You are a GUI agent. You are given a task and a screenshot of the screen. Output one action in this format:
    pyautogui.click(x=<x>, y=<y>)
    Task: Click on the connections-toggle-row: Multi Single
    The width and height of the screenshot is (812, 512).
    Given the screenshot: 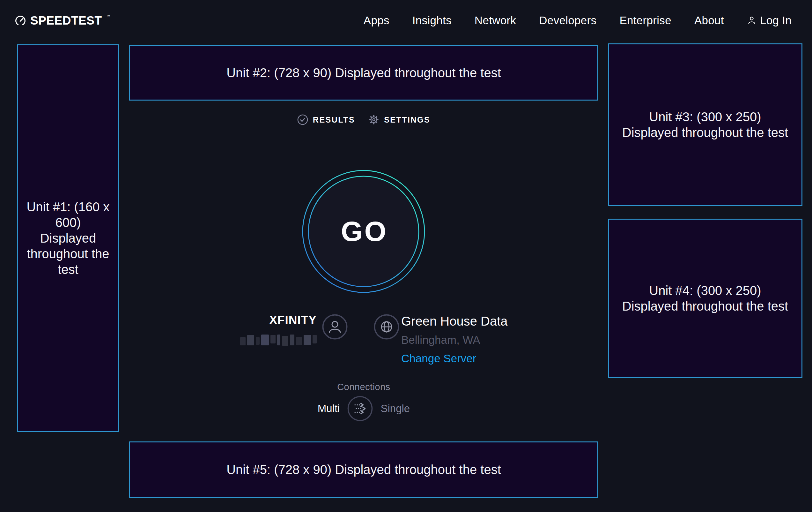 What is the action you would take?
    pyautogui.click(x=364, y=408)
    